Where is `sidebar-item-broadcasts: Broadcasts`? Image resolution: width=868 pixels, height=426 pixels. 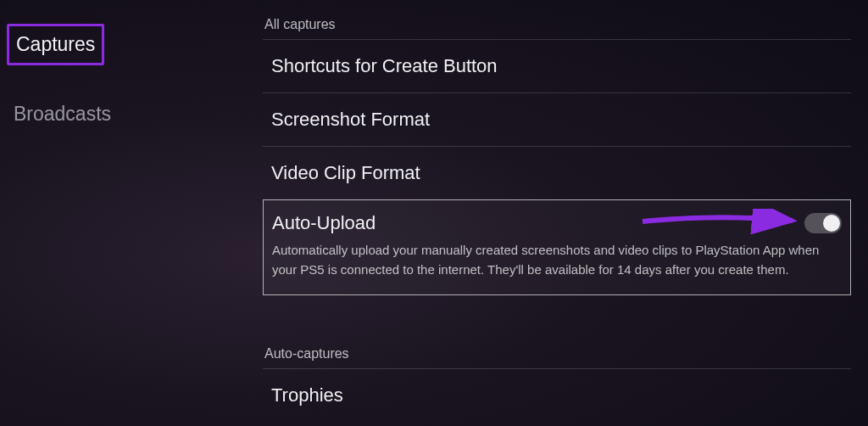
sidebar-item-broadcasts: Broadcasts is located at coordinates (63, 114).